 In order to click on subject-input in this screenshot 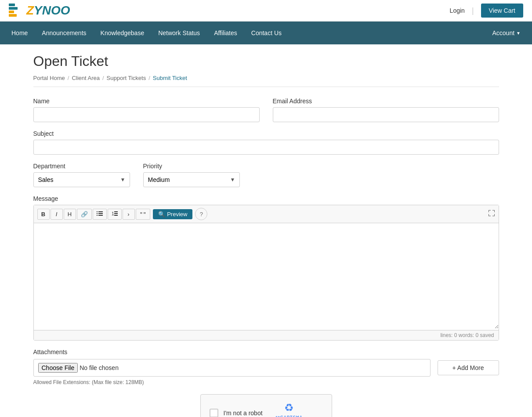, I will do `click(266, 147)`.